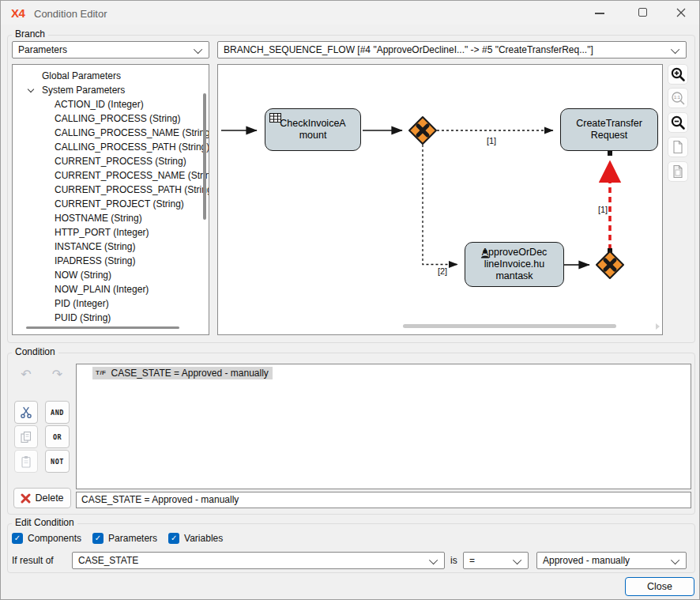 Image resolution: width=700 pixels, height=600 pixels. I want to click on operator-select: =, so click(496, 560).